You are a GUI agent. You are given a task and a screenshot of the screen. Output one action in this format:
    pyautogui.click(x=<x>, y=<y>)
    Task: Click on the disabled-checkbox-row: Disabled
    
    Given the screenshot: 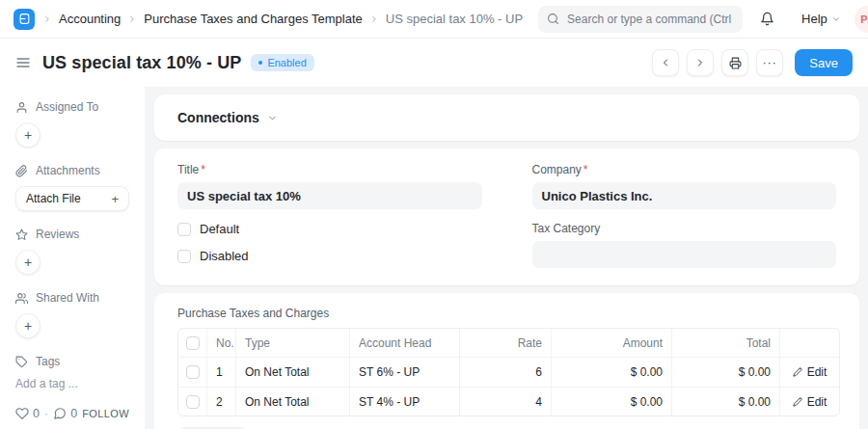 What is the action you would take?
    pyautogui.click(x=330, y=256)
    